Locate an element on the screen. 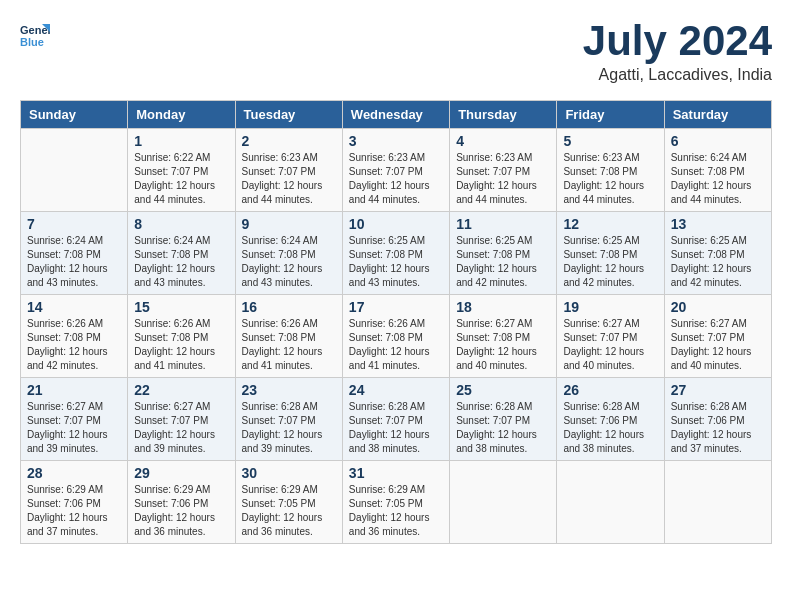 This screenshot has height=612, width=792. day-number: 10 is located at coordinates (396, 224).